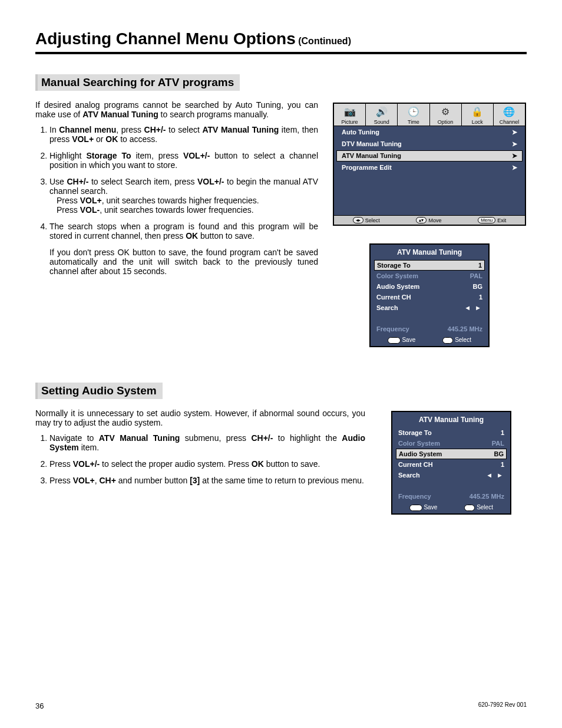 This screenshot has width=562, height=728. Describe the element at coordinates (445, 112) in the screenshot. I see `option-icon: ⚙` at that location.